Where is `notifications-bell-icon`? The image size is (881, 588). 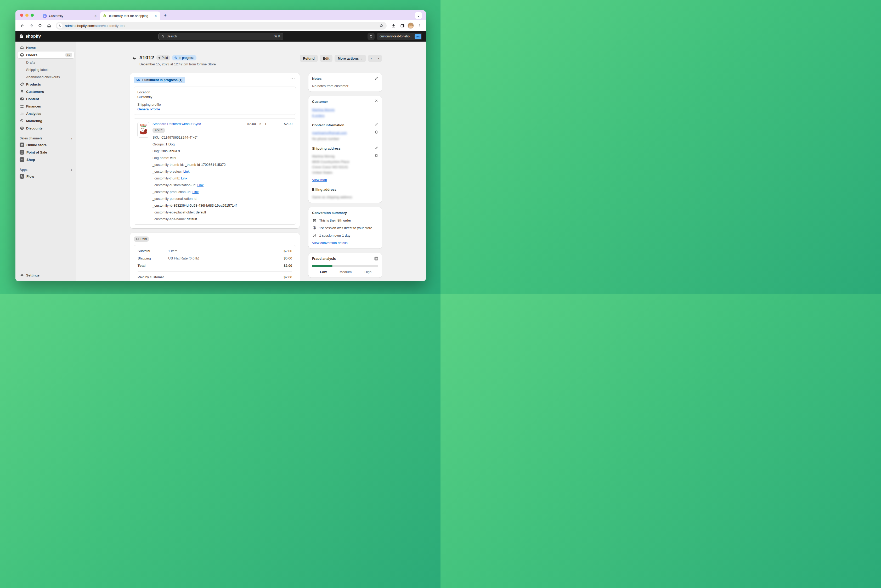
notifications-bell-icon is located at coordinates (371, 37).